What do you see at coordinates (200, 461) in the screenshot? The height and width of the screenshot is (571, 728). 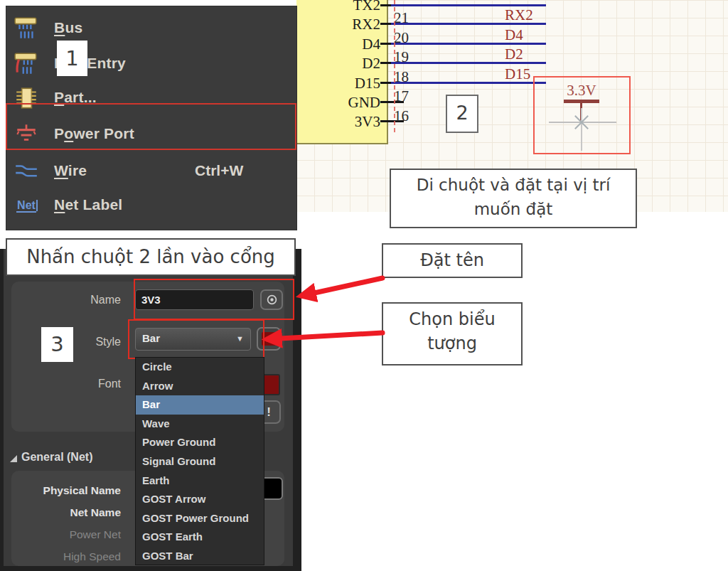 I see `style-options-list: Circle Arrow Bar Wave Power Ground Signa…` at bounding box center [200, 461].